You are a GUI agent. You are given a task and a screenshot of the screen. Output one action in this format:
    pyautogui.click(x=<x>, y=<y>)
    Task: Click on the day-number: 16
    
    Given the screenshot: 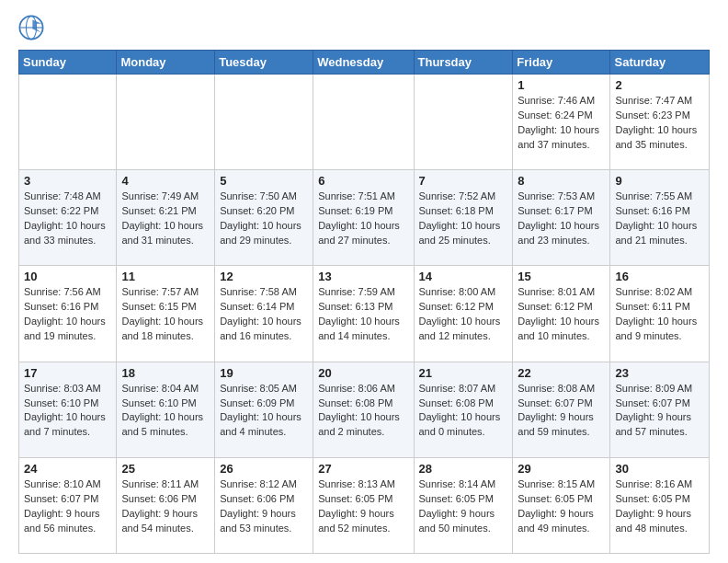 What is the action you would take?
    pyautogui.click(x=660, y=276)
    